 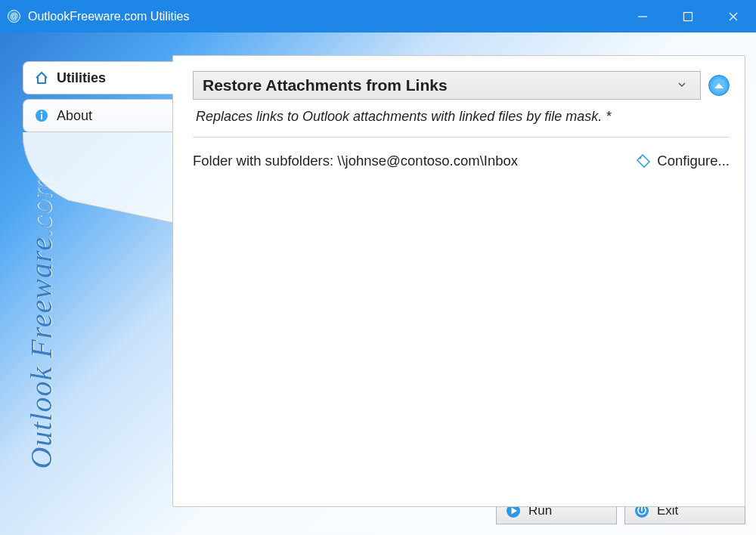 I want to click on configure-label: Configure..., so click(x=693, y=161).